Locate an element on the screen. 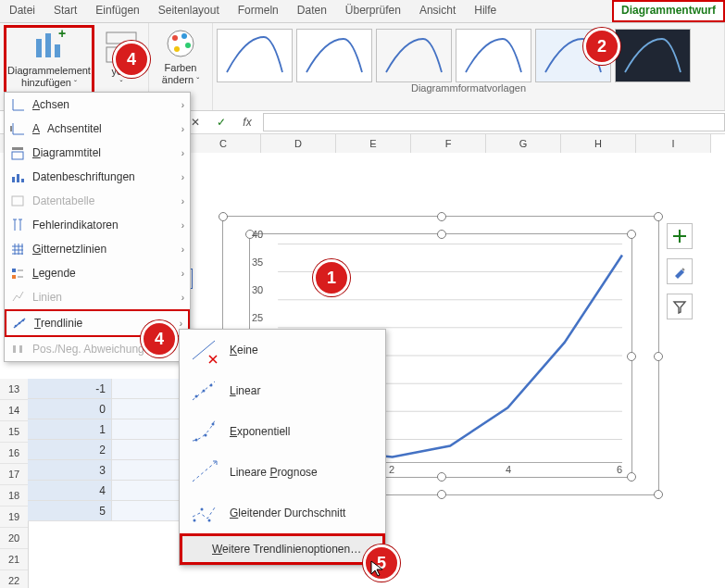 This screenshot has height=588, width=725. row-header: 20 is located at coordinates (14, 539).